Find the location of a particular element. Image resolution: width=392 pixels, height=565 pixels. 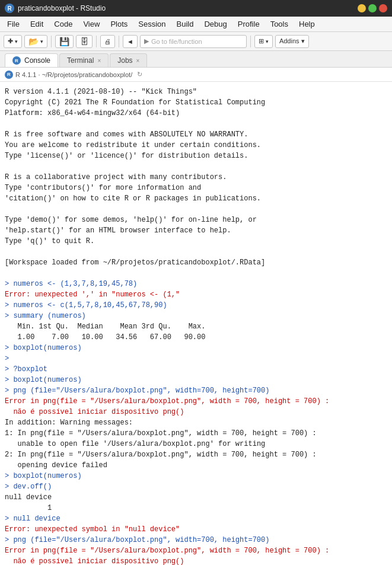

menu-file: File is located at coordinates (13, 24).